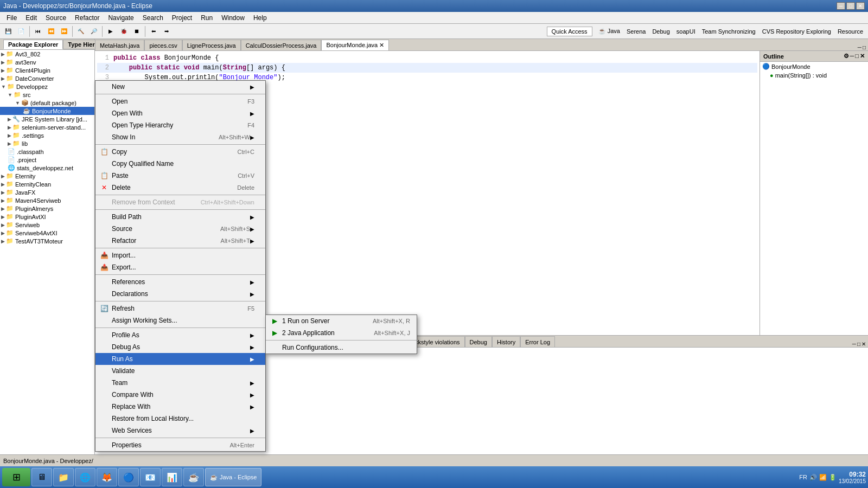 The image size is (868, 488). What do you see at coordinates (85, 477) in the screenshot?
I see `taskbar-ie: 🌐` at bounding box center [85, 477].